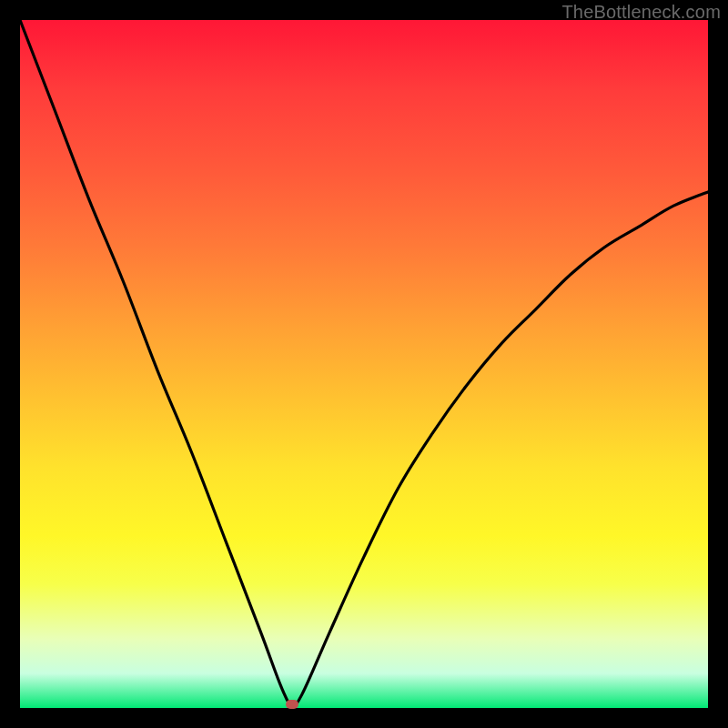 The height and width of the screenshot is (728, 728). What do you see at coordinates (292, 704) in the screenshot?
I see `minimum-marker` at bounding box center [292, 704].